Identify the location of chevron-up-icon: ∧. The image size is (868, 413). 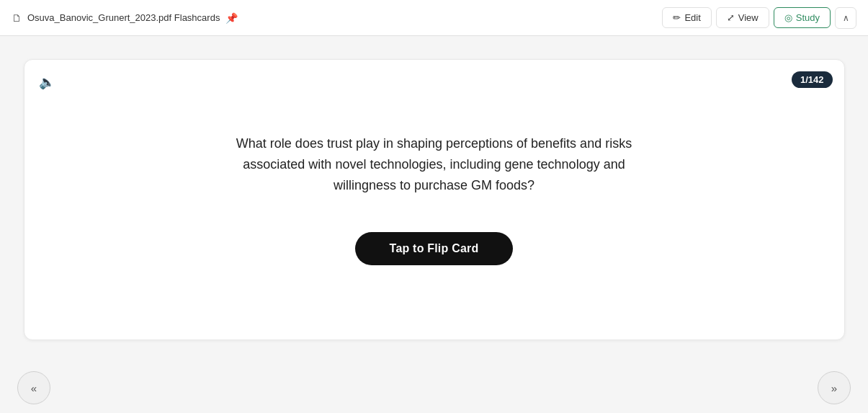
(846, 18).